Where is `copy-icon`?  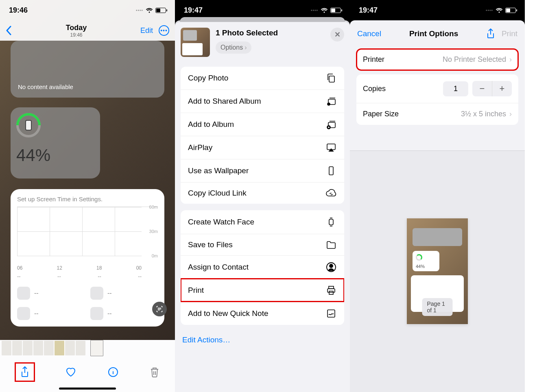 copy-icon is located at coordinates (331, 78).